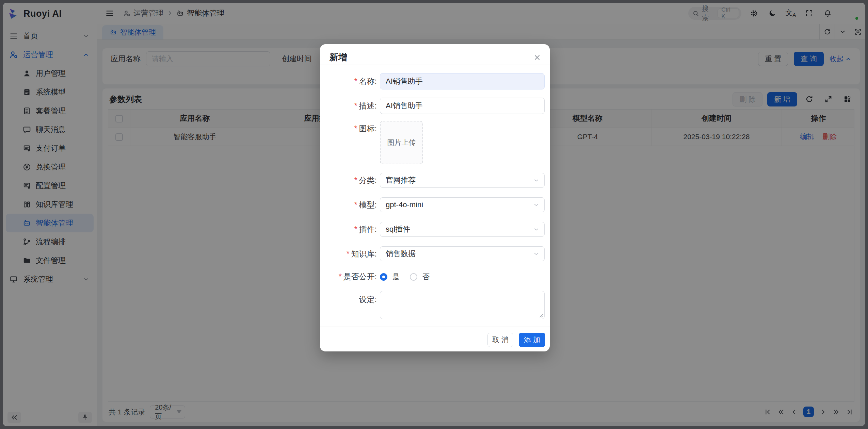  Describe the element at coordinates (349, 82) in the screenshot. I see `name-label: *名称:` at that location.